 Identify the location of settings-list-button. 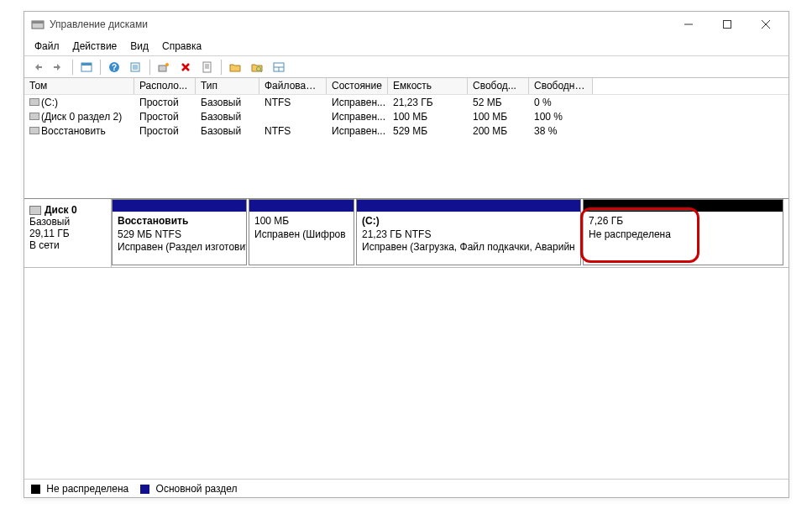
(136, 67).